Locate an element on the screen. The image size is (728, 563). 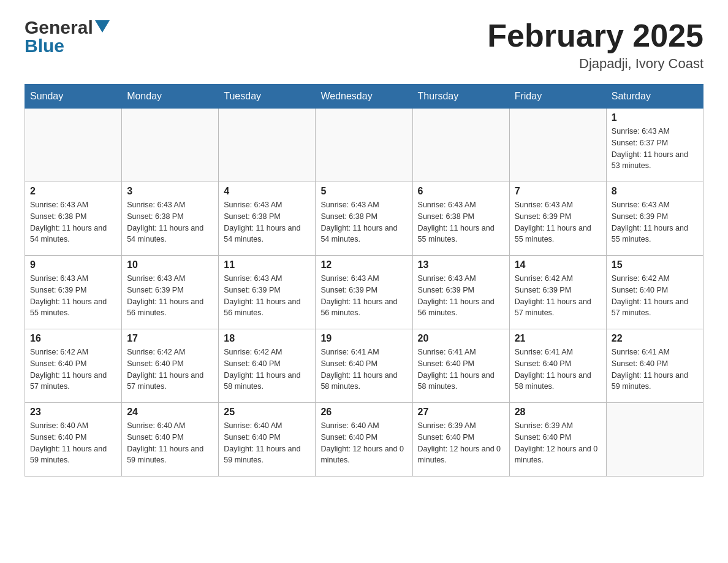
month-title: February 2025 is located at coordinates (596, 36).